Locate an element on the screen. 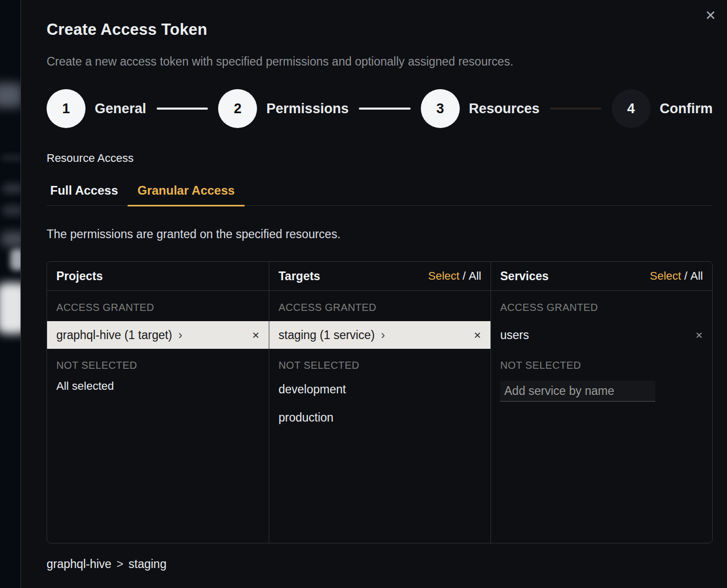  services-select-link: Select is located at coordinates (666, 276).